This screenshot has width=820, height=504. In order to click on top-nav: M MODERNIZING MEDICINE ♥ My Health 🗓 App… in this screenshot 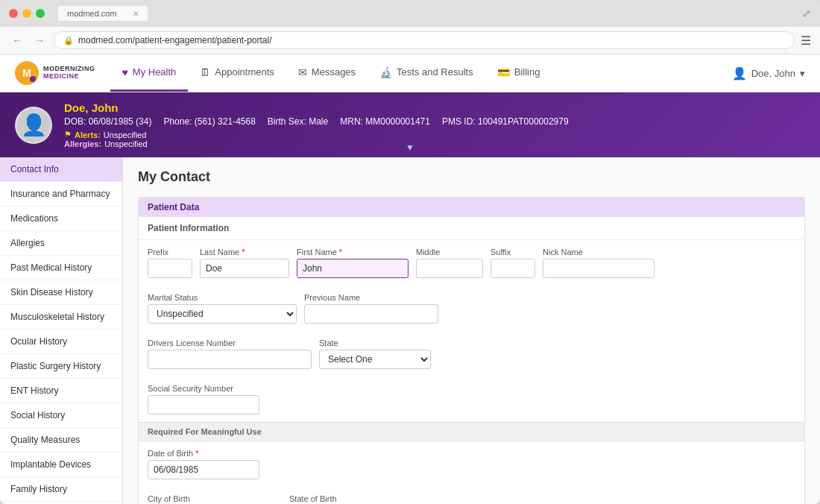, I will do `click(410, 73)`.